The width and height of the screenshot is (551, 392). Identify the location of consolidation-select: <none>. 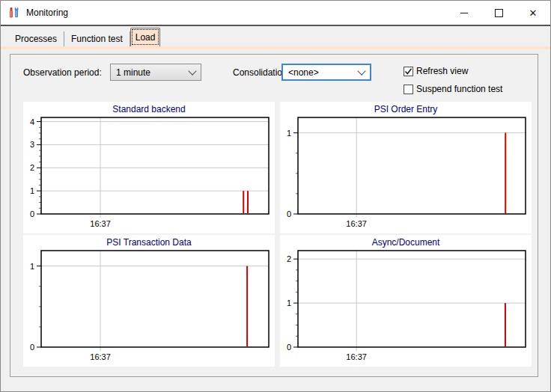
(326, 72).